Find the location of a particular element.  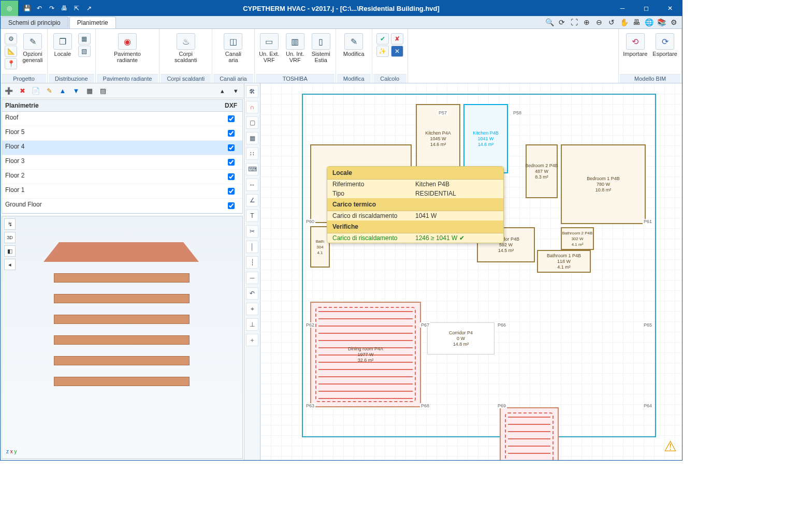

collapse-down-icon: ▾ is located at coordinates (236, 91).